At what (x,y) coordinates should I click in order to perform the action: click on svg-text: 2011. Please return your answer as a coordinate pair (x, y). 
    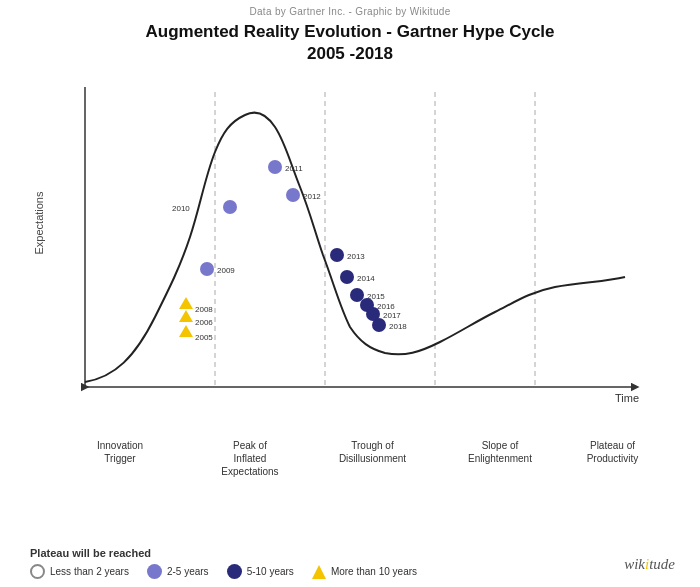
    Looking at the image, I should click on (294, 168).